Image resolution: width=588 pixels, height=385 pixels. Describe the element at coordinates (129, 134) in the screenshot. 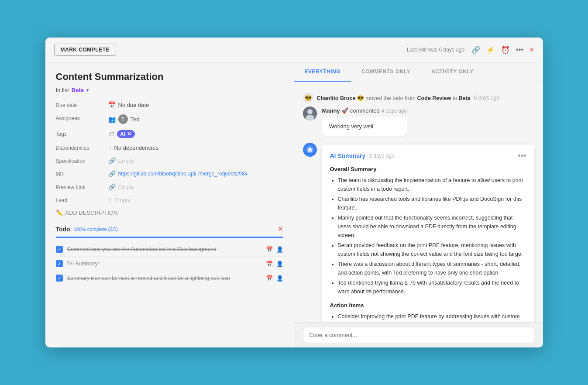

I see `tag-remove-icon: ✕` at that location.